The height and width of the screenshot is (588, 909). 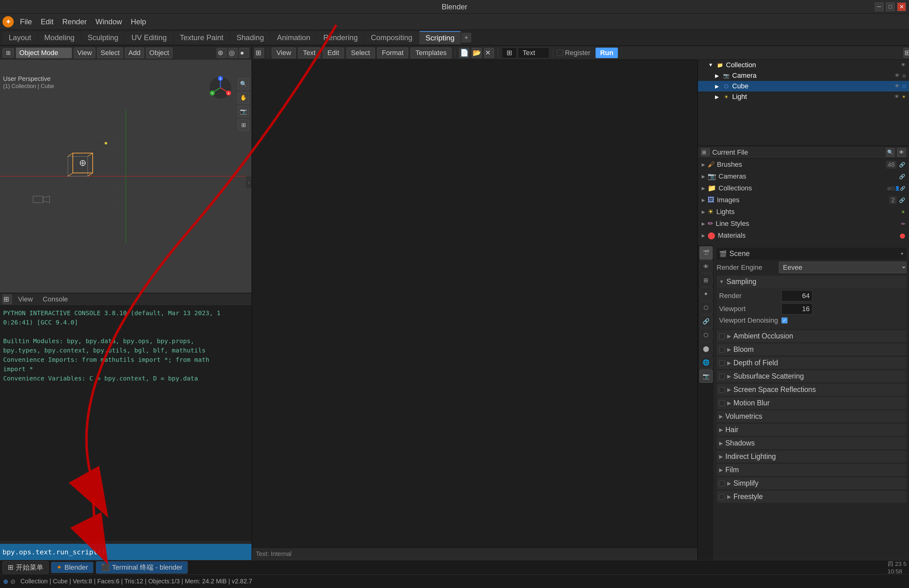 I want to click on simplify-header: ▶ Simplify, so click(x=811, y=483).